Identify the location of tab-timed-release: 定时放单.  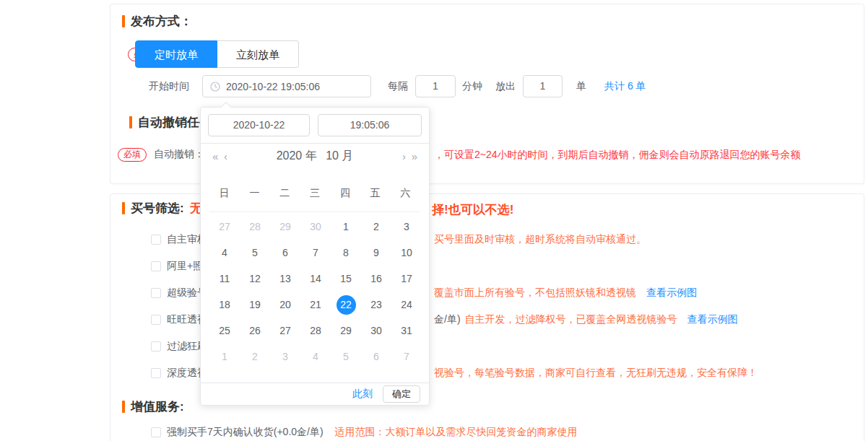
(176, 54).